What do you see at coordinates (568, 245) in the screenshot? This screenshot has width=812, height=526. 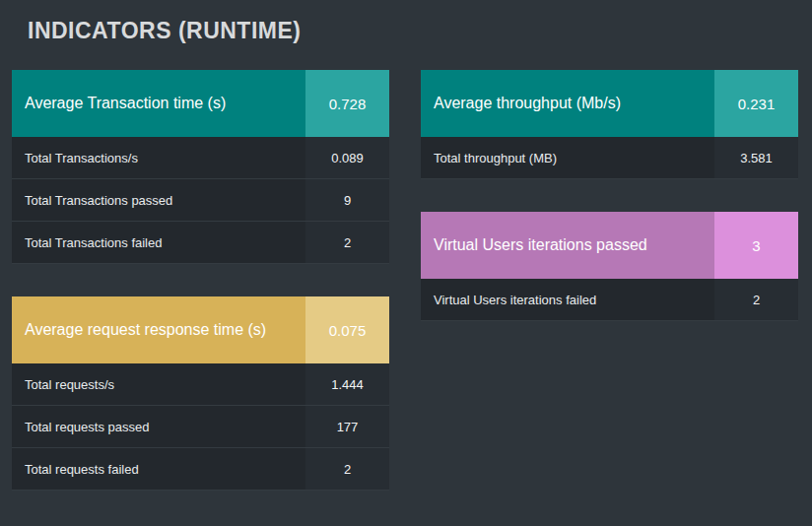 I see `metric-title: Virtual Users iterations passed` at bounding box center [568, 245].